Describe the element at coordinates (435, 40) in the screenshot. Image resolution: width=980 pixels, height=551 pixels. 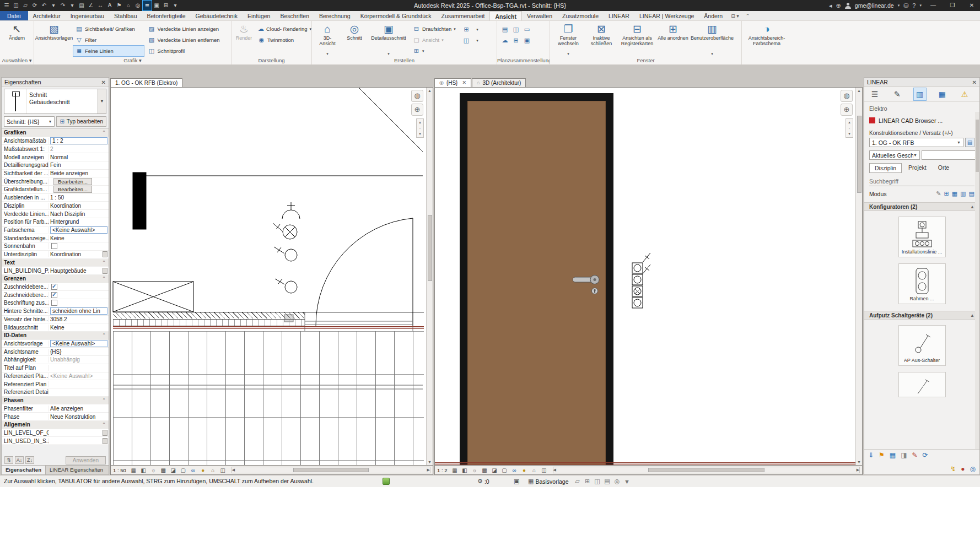
I see `view-duplicate-button: ▢Ansicht▾` at that location.